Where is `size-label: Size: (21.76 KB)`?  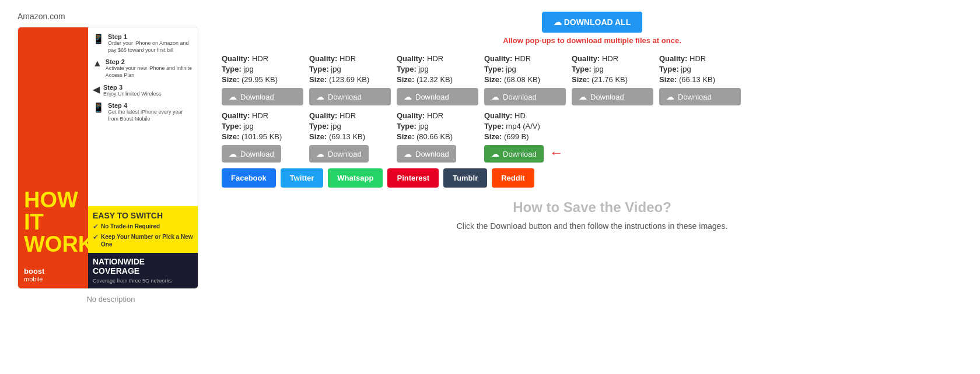 size-label: Size: (21.76 KB) is located at coordinates (612, 79).